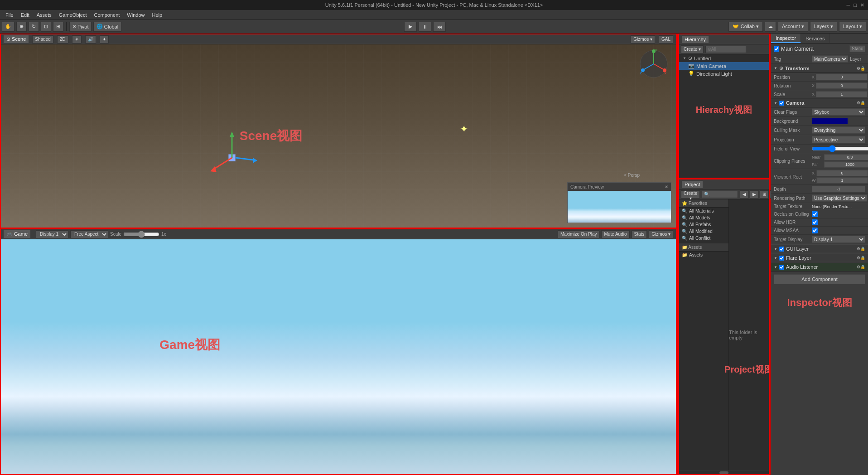 The image size is (868, 475). What do you see at coordinates (782, 103) in the screenshot?
I see `camera-enabled-checkbox` at bounding box center [782, 103].